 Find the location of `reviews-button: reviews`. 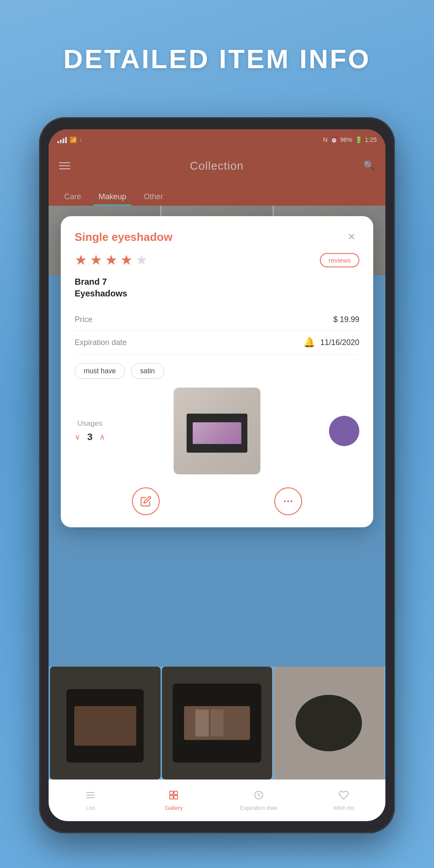

reviews-button: reviews is located at coordinates (339, 260).